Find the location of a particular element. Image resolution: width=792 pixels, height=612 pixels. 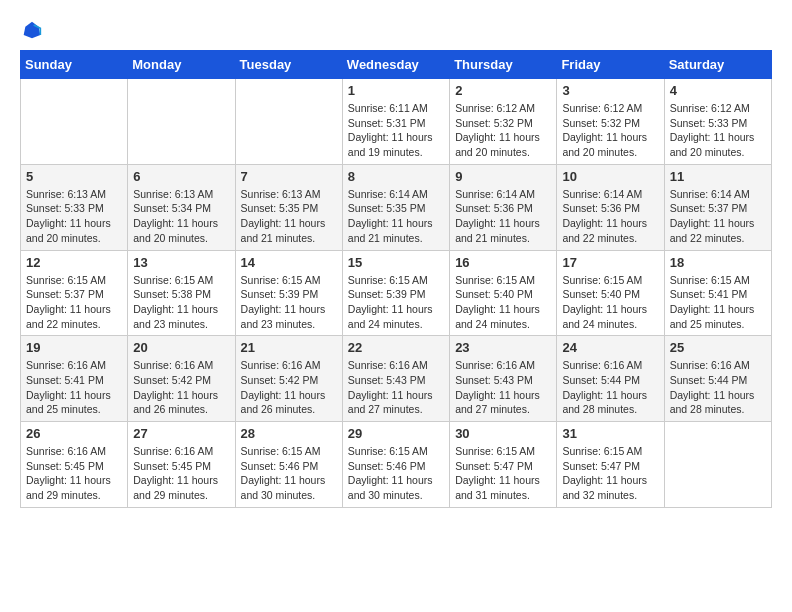

calendar-cell: 31Sunrise: 6:15 AM Sunset: 5:47 PM Dayli… is located at coordinates (610, 465).